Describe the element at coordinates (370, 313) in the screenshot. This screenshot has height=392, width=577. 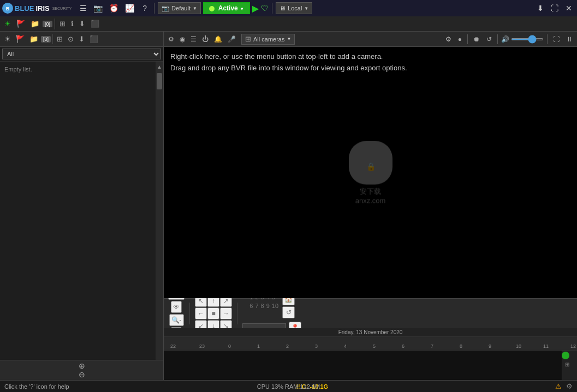
I see `video-controls: 🔍+ 👁 🔍- 👁 ↖ ↑ ↗ ← ■ → ↙ ↓ ↘` at that location.